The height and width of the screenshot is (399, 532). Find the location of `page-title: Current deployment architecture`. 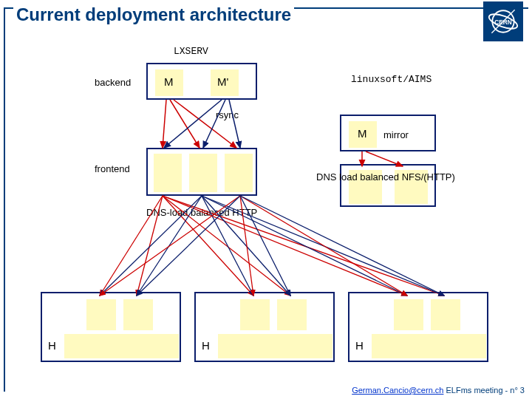

page-title: Current deployment architecture is located at coordinates (154, 15).